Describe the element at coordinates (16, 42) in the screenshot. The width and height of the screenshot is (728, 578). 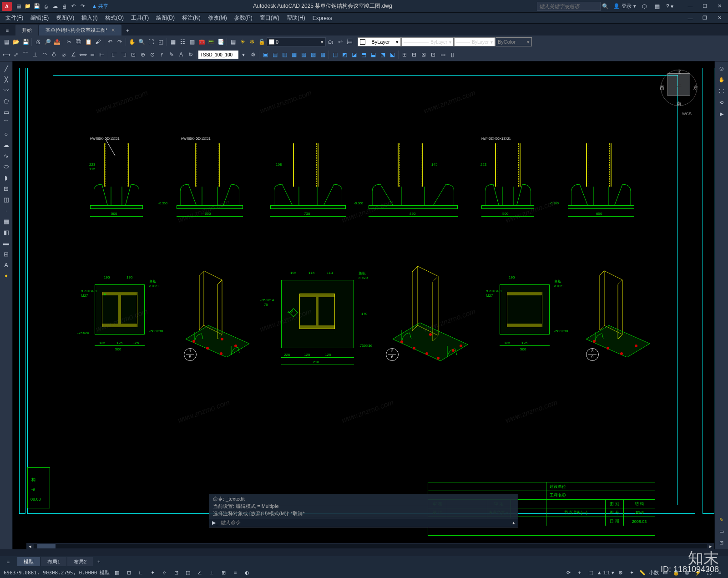
I see `open2-icon: 📂` at that location.